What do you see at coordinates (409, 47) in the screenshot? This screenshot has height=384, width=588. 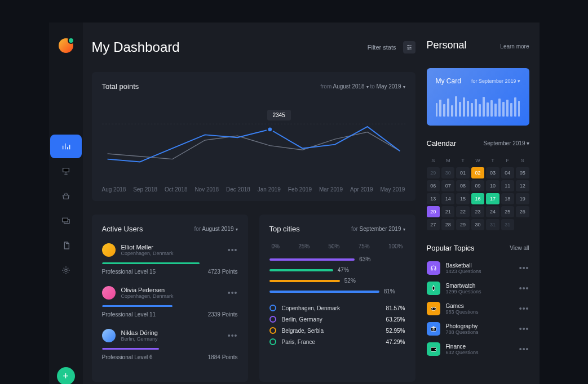 I see `filter-button` at bounding box center [409, 47].